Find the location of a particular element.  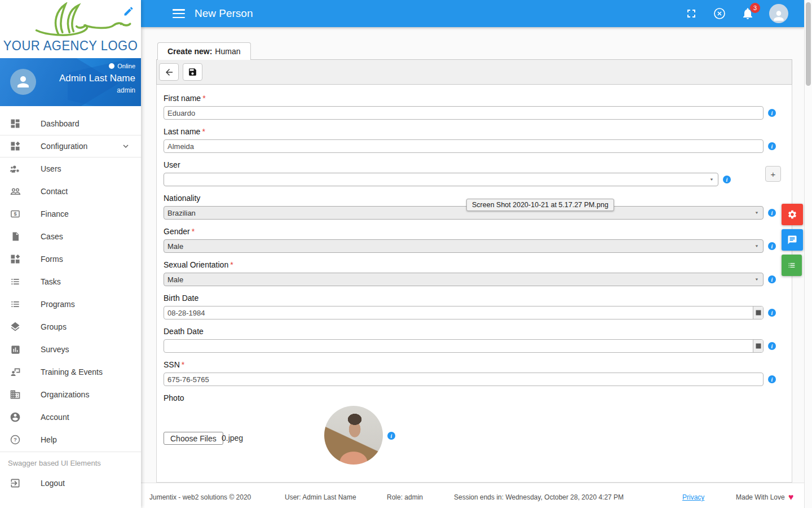

sidebar-item-label: Forms is located at coordinates (52, 259).